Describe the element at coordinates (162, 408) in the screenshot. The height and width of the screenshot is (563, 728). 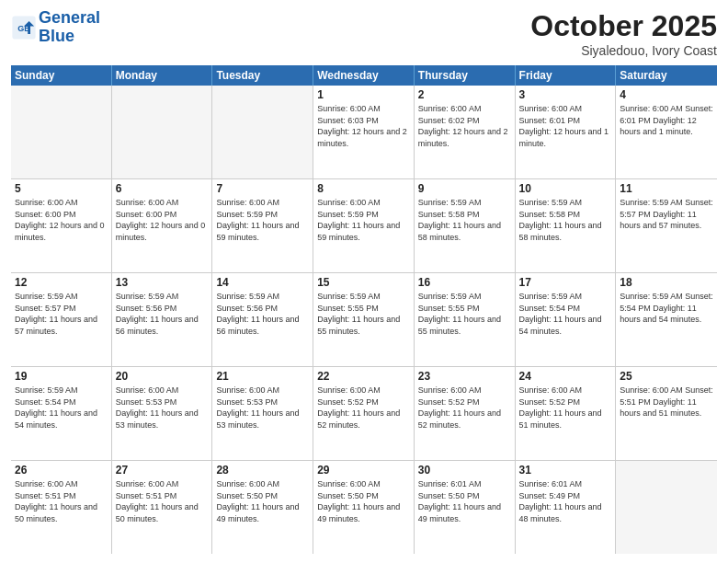
I see `day-info: Sunrise: 6:00 AM Sunset: 5:53 PM Dayligh…` at that location.